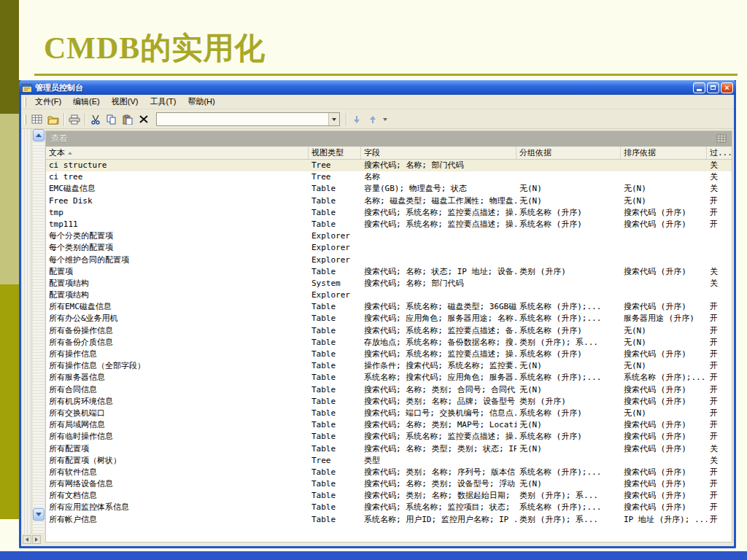 The width and height of the screenshot is (747, 560). Describe the element at coordinates (389, 508) in the screenshot. I see `table-row: 所有应用监控体系信息Table搜索代码; 系统名称; 监控项目; 状态; ...…` at that location.